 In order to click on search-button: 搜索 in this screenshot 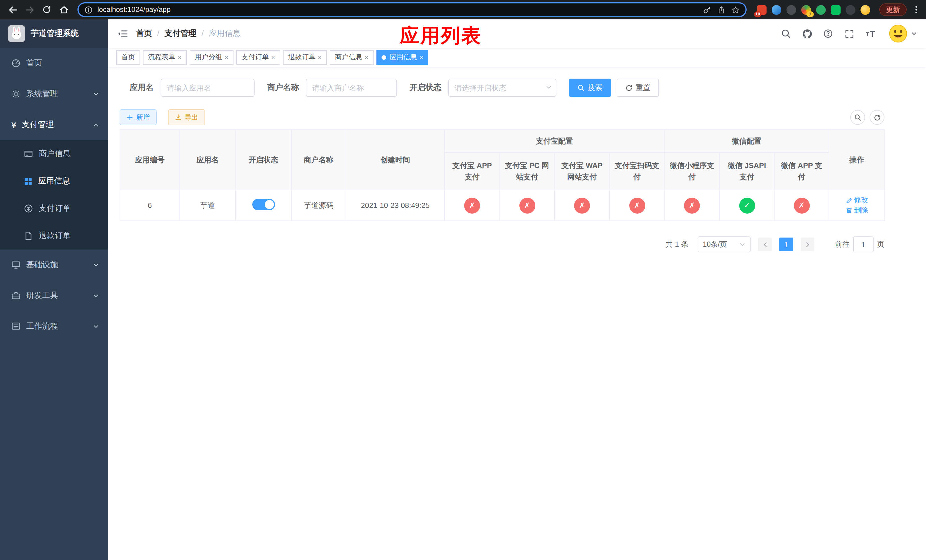, I will do `click(590, 88)`.